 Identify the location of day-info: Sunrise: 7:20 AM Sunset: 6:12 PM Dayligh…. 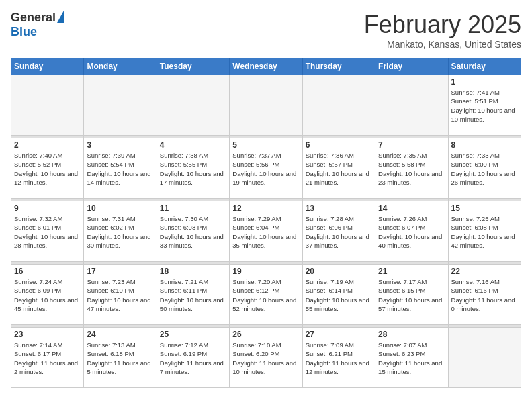
(266, 295).